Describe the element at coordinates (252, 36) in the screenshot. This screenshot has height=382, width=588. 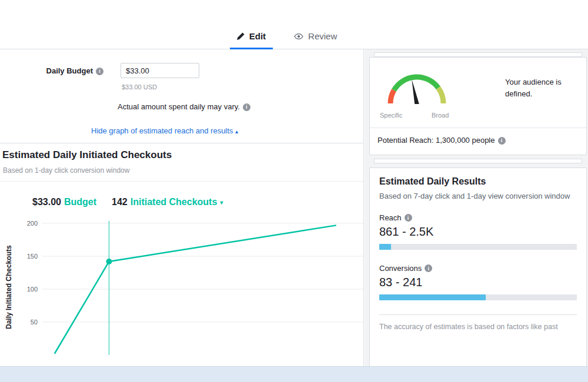
I see `tab-edit: Edit` at that location.